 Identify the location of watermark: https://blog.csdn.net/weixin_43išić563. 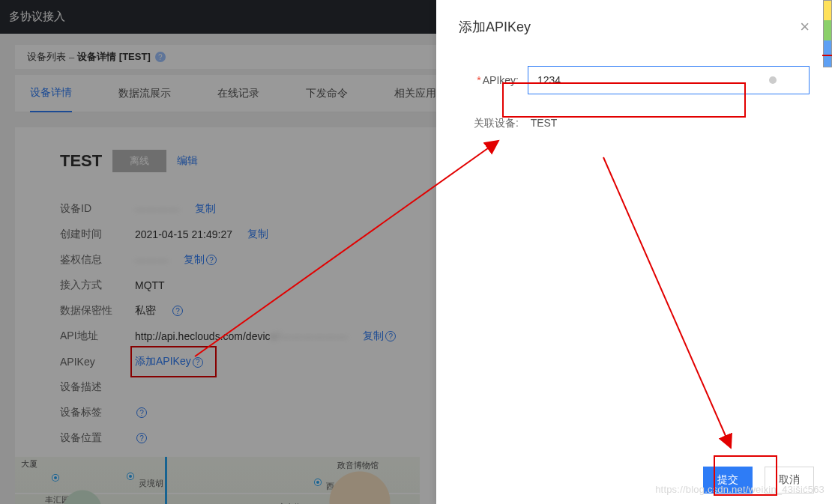
(740, 490).